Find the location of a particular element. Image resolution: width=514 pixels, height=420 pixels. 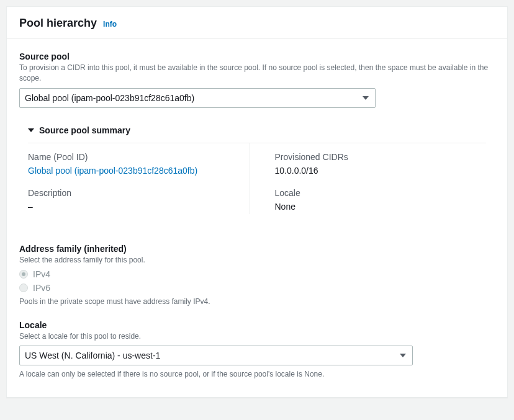

caret-down-icon is located at coordinates (31, 130).